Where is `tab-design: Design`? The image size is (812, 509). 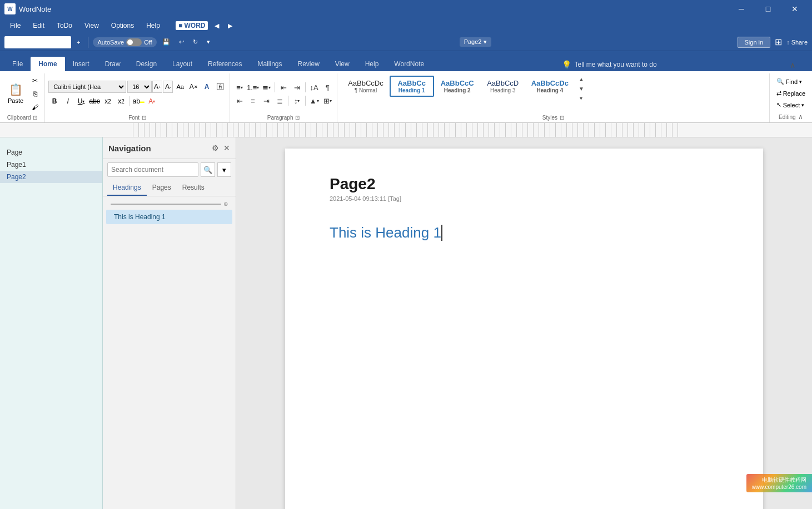
tab-design: Design is located at coordinates (147, 64).